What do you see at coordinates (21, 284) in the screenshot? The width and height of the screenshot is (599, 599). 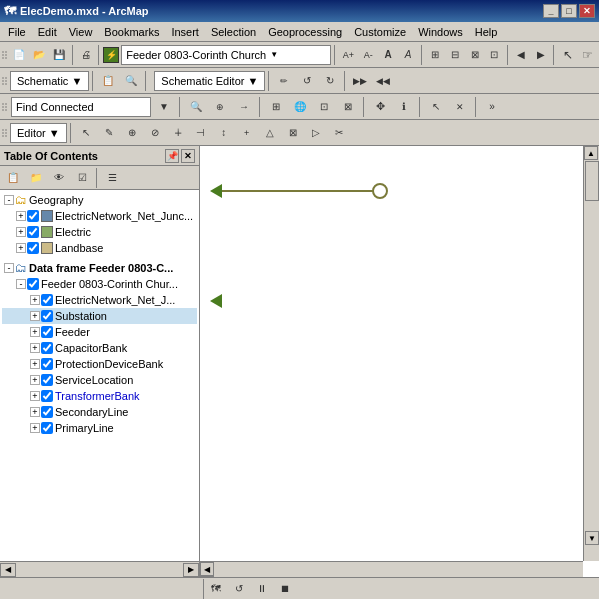 I see `expand-feeder-corinth: -` at bounding box center [21, 284].